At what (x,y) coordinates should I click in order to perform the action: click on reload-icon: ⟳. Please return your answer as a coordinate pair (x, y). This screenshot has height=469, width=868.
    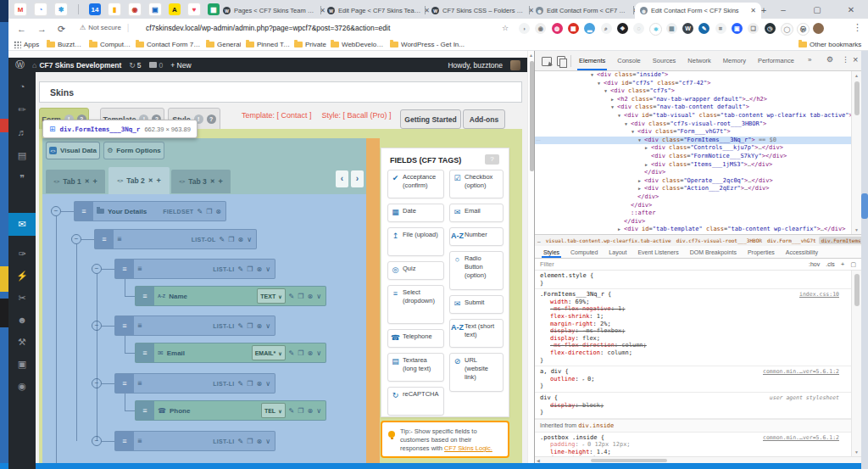
    Looking at the image, I should click on (61, 29).